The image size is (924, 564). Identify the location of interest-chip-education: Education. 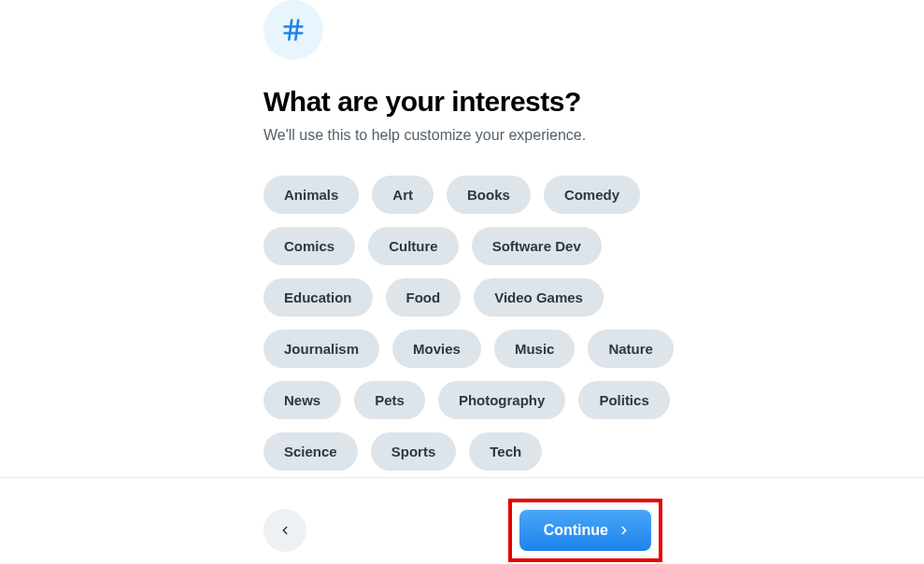
(318, 297).